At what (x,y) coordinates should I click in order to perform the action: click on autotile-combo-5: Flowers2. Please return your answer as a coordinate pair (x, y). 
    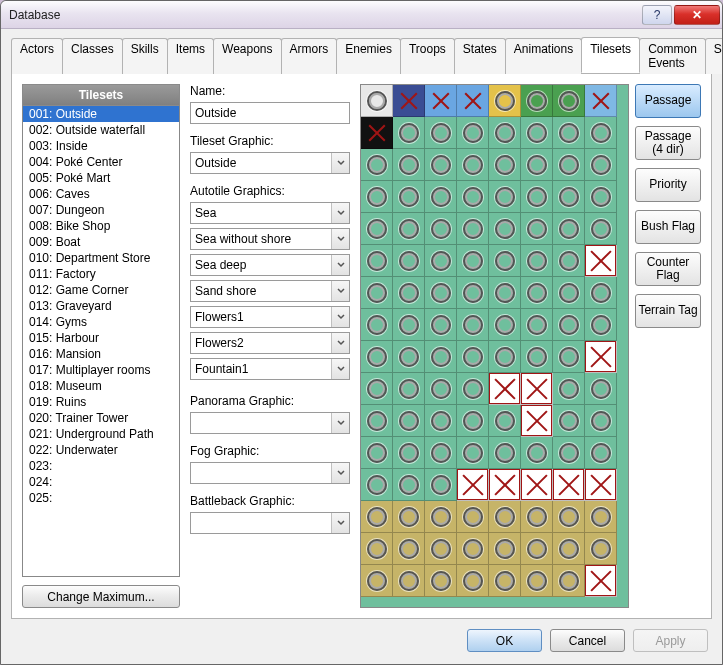
    Looking at the image, I should click on (270, 343).